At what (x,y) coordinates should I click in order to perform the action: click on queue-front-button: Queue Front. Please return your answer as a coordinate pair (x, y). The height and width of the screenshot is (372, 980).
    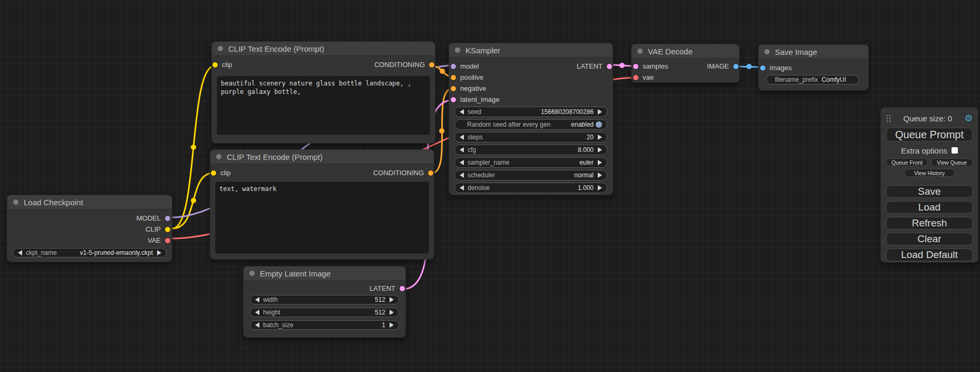
    Looking at the image, I should click on (907, 163).